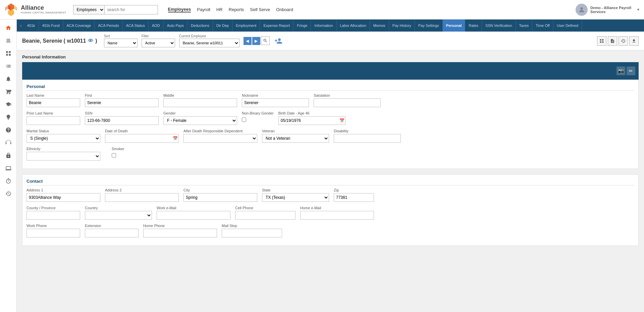  What do you see at coordinates (122, 103) in the screenshot?
I see `first-name-input` at bounding box center [122, 103].